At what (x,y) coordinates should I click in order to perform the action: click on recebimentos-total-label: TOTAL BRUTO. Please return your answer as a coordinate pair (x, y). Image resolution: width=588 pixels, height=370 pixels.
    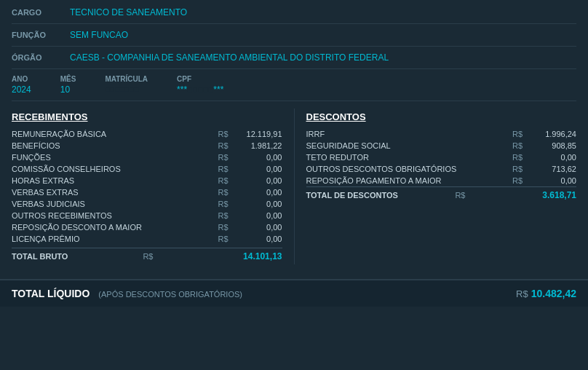
    Looking at the image, I should click on (39, 256).